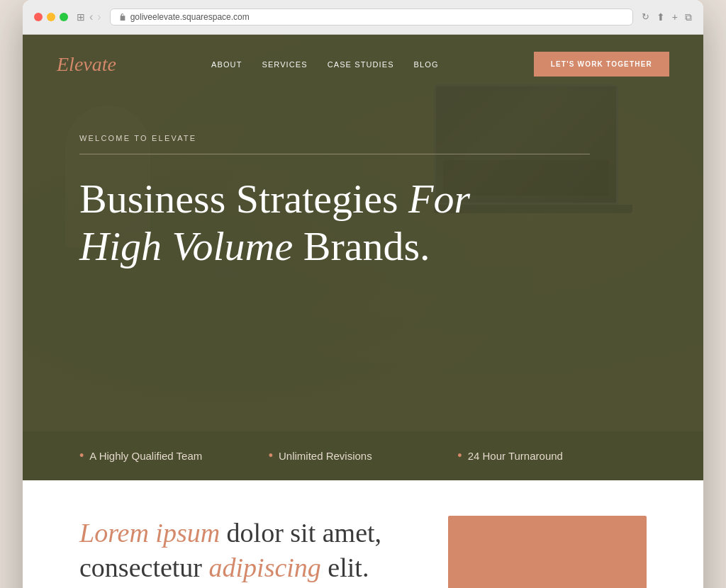 The width and height of the screenshot is (726, 588). What do you see at coordinates (361, 64) in the screenshot?
I see `nav-case-studies: Case Studies` at bounding box center [361, 64].